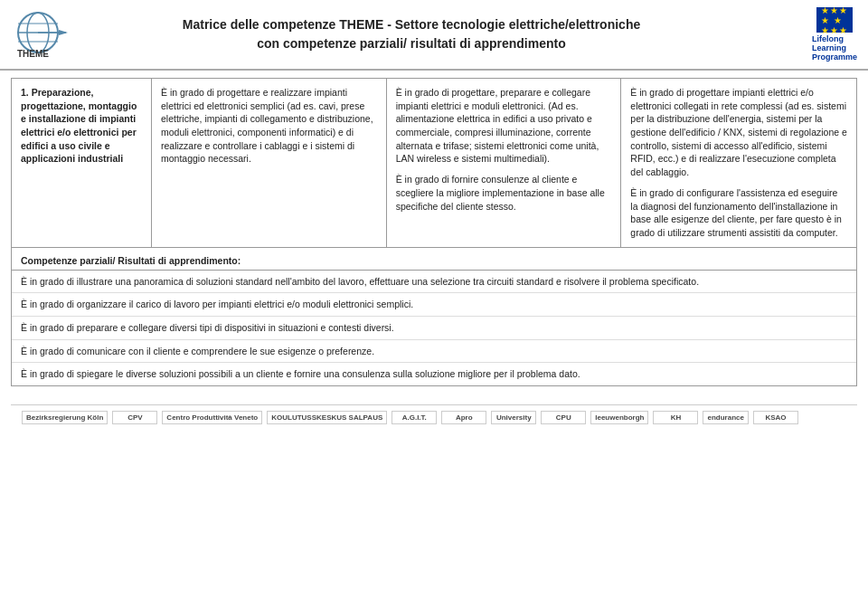 The image size is (868, 589). What do you see at coordinates (434, 352) in the screenshot?
I see `competenze-row-3: È in grado di comunicare con il cliente …` at bounding box center [434, 352].